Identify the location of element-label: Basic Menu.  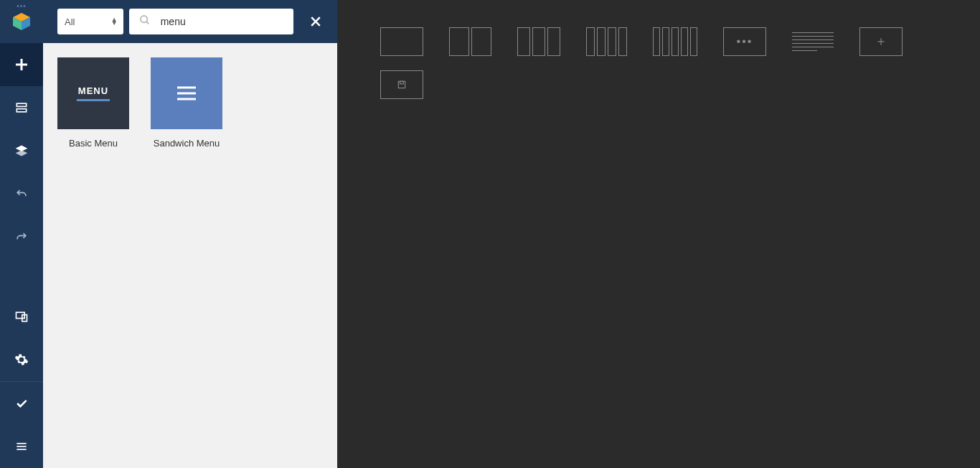
(93, 144).